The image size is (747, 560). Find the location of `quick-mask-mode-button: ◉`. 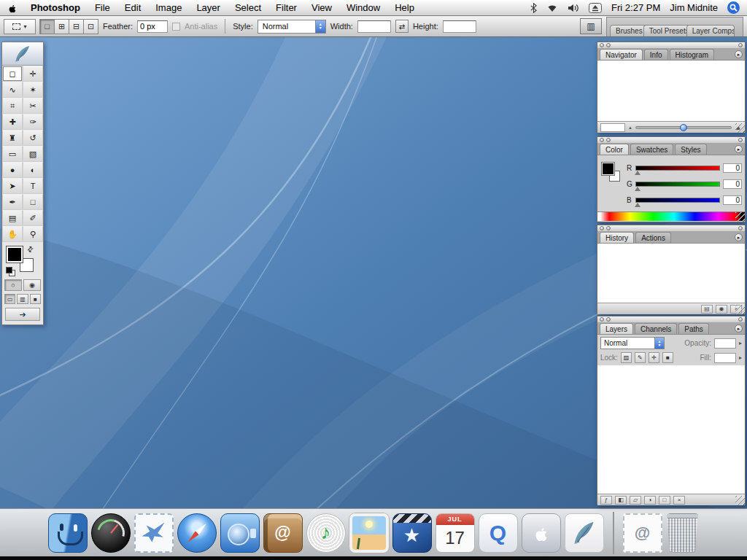

quick-mask-mode-button: ◉ is located at coordinates (32, 285).